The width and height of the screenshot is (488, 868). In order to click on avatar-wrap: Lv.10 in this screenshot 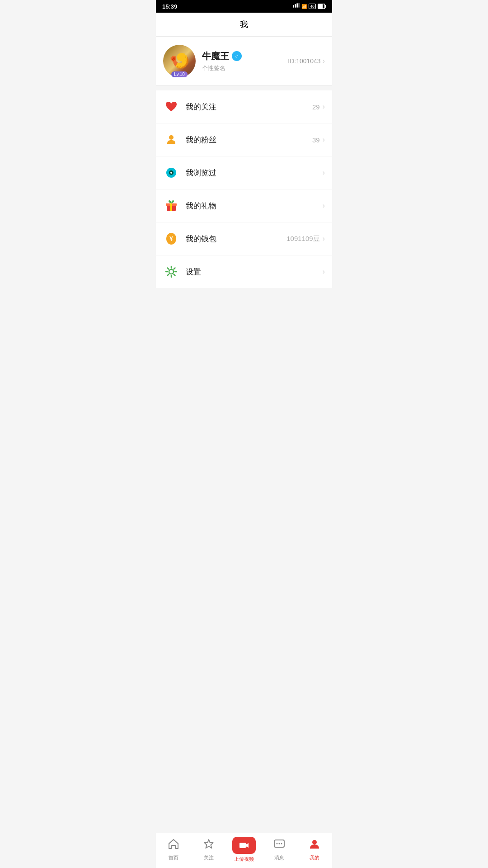, I will do `click(179, 61)`.